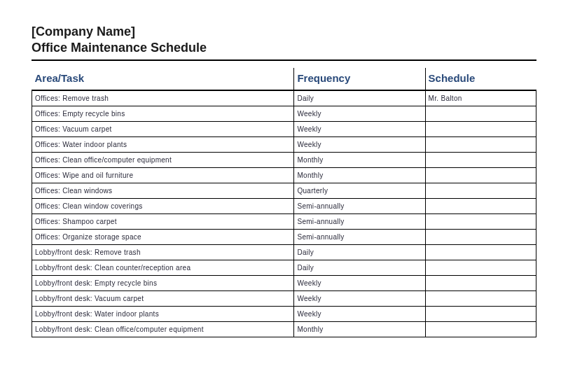 This screenshot has width=568, height=392. What do you see at coordinates (284, 314) in the screenshot?
I see `table-row: Lobby/front desk: Water indoor plantsWee…` at bounding box center [284, 314].